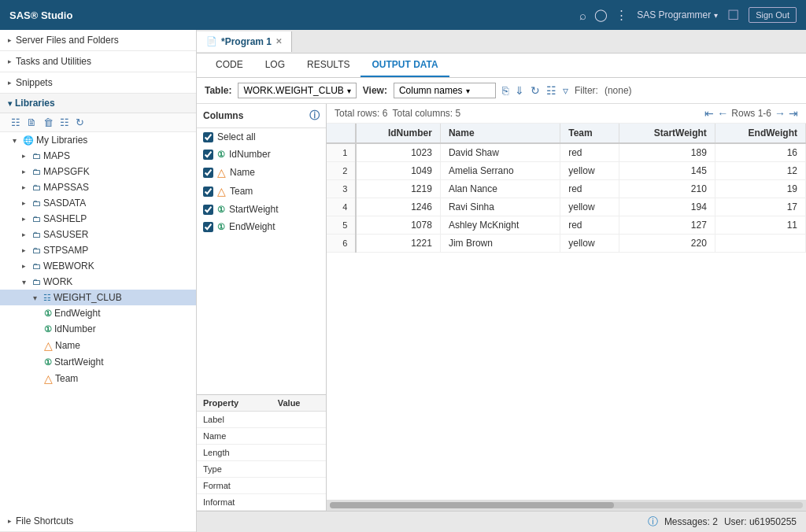  What do you see at coordinates (208, 137) in the screenshot?
I see `select-all-checkbox` at bounding box center [208, 137].